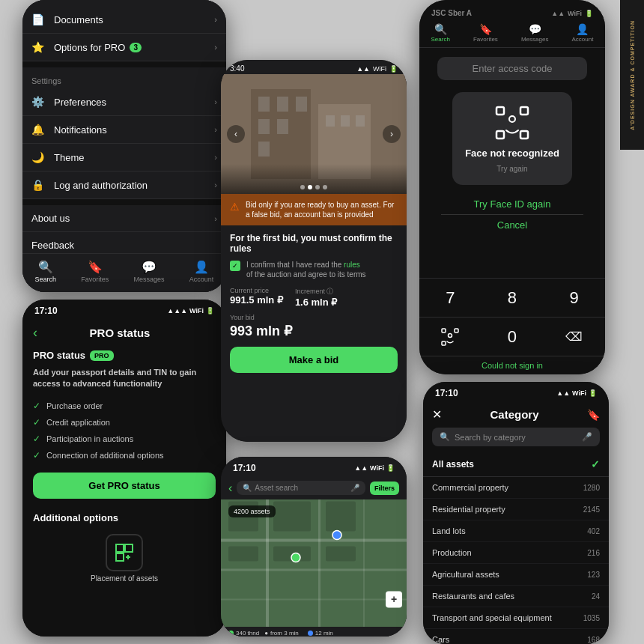 This screenshot has height=644, width=644. What do you see at coordinates (324, 634) in the screenshot?
I see `legend-blue-label: 12 min` at bounding box center [324, 634].